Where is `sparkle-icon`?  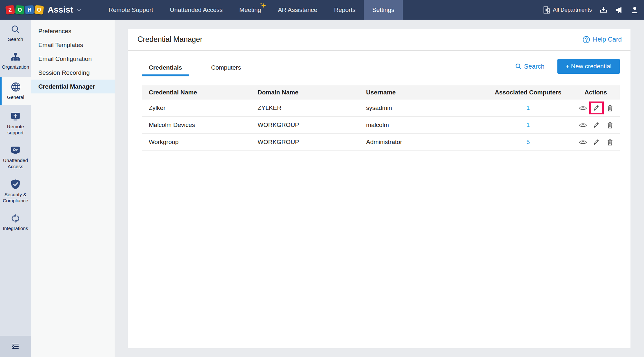 sparkle-icon is located at coordinates (263, 6).